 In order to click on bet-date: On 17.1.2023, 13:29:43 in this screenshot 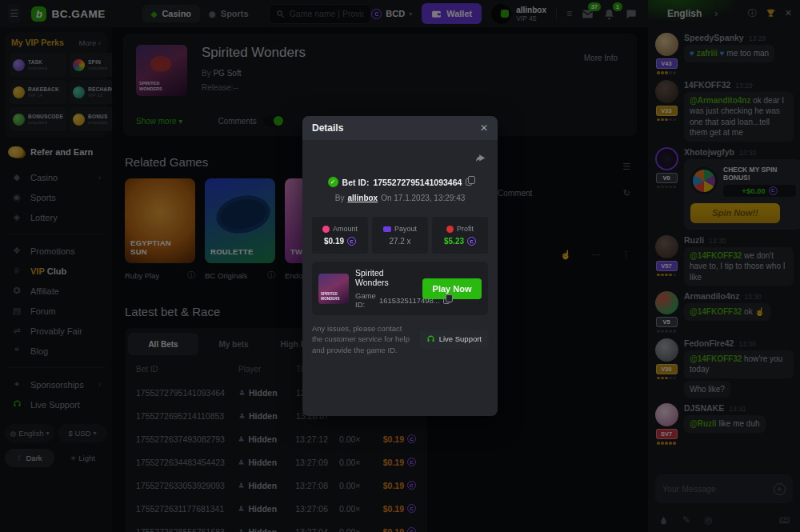, I will do `click(422, 198)`.